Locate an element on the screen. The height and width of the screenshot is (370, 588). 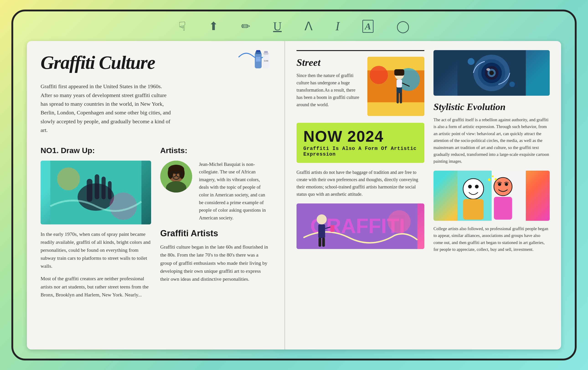
colorful-art-image is located at coordinates (492, 196).